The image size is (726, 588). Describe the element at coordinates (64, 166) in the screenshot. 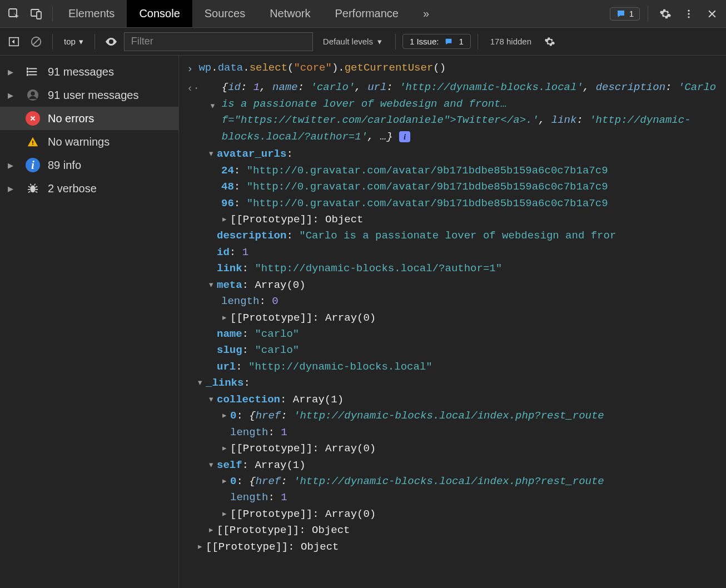

I see `sidebar-label: 89 info` at that location.